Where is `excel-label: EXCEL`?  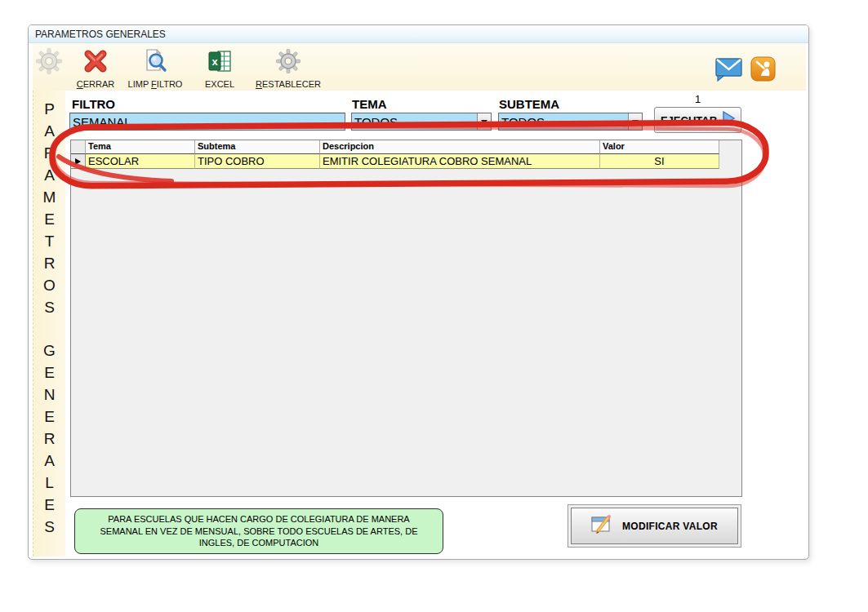 excel-label: EXCEL is located at coordinates (220, 84).